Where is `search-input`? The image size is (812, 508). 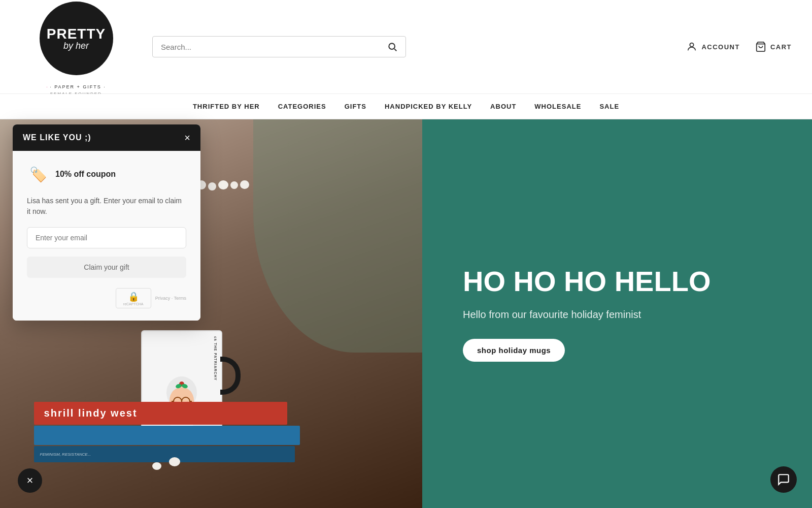
search-input is located at coordinates (274, 47).